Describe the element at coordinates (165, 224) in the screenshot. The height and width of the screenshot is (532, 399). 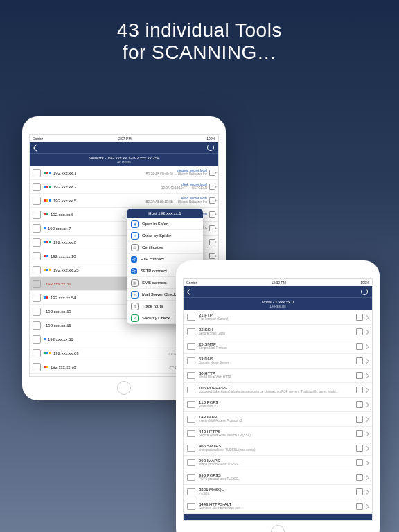
I see `popover-item: ◉Open in Safari` at that location.